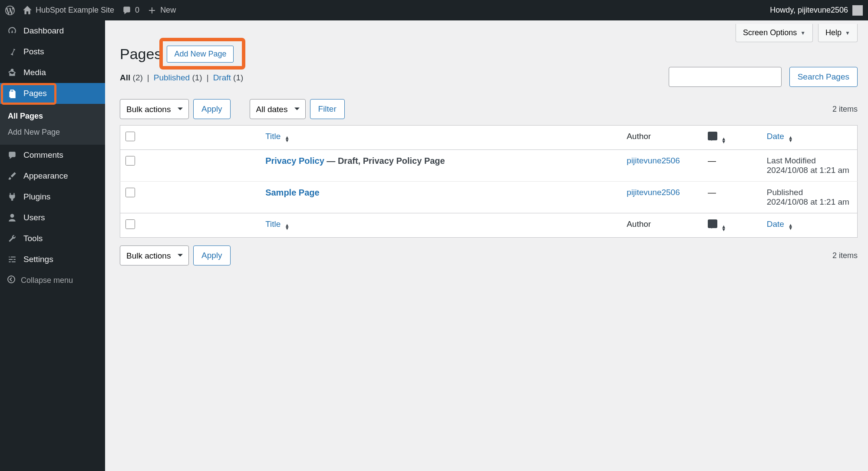  I want to click on filter-draft-link: Draft, so click(222, 77).